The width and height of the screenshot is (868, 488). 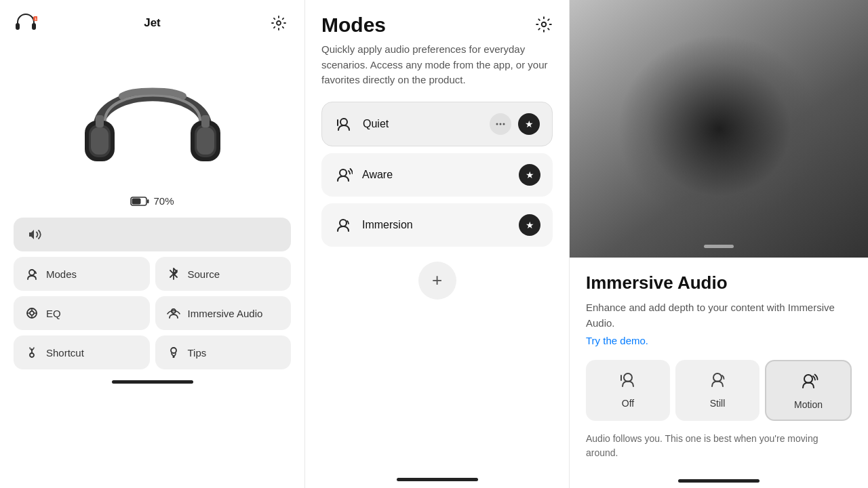 I want to click on immersive-audio-desc: Enhance and add depth to your content wi…, so click(x=719, y=316).